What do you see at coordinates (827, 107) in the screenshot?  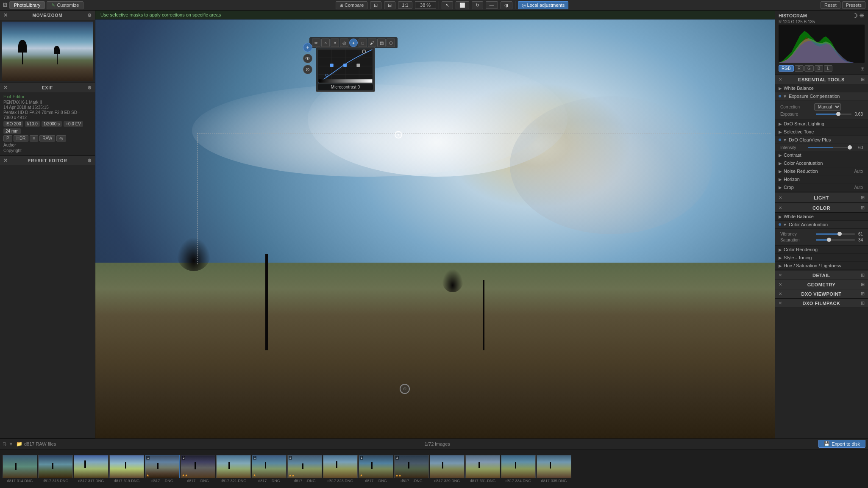 I see `correction-dropdown: Manual` at bounding box center [827, 107].